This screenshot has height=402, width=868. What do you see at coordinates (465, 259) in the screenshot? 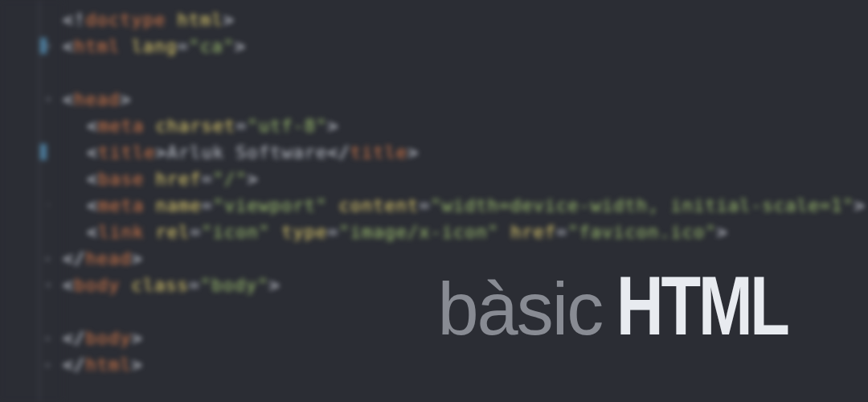
I see `code-line: </head>` at bounding box center [465, 259].